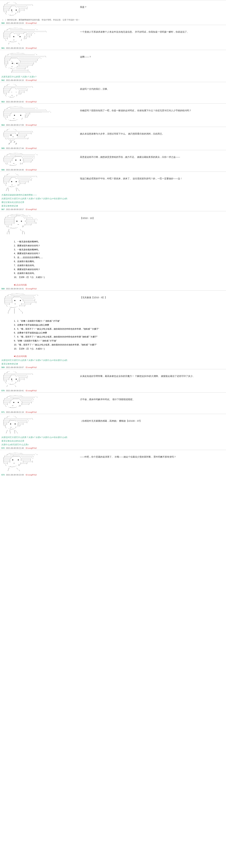 This screenshot has width=226, height=868. Describe the element at coordinates (3, 23) in the screenshot. I see `floor-number: 560` at that location.